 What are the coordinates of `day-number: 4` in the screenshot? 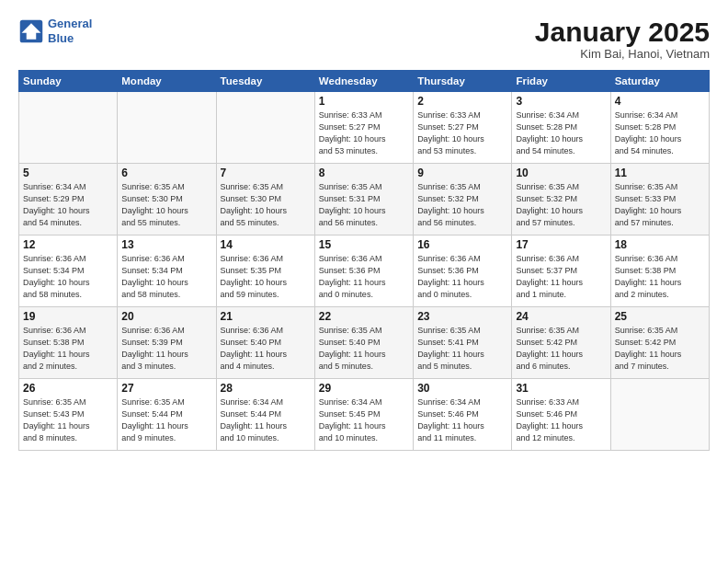 It's located at (660, 101).